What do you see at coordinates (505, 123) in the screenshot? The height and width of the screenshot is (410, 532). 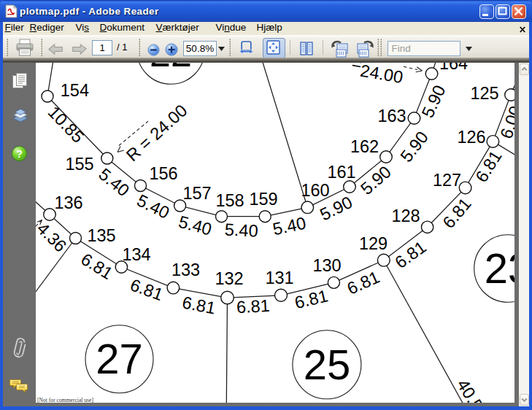 I see `svg-text: 6.00` at bounding box center [505, 123].